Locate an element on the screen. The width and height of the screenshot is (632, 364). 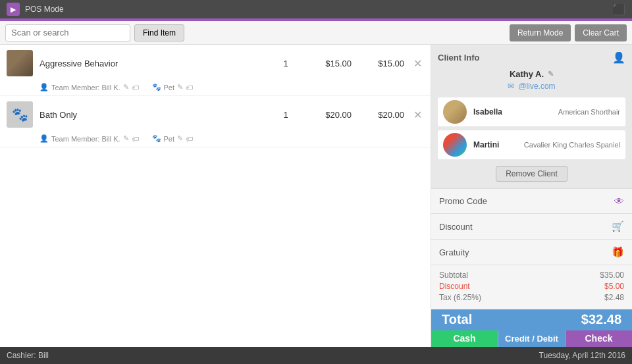
client-email-row: ✉ @live.com is located at coordinates (532, 86).